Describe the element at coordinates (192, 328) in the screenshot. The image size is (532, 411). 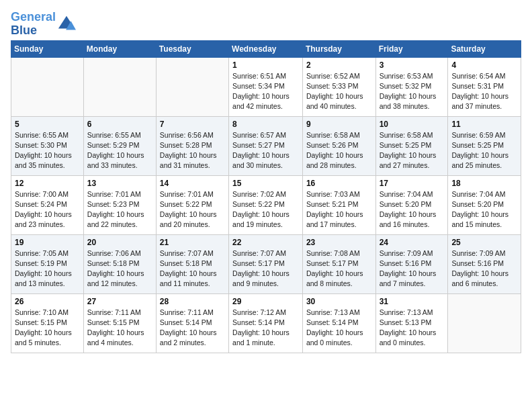
I see `day-info: Sunrise: 7:11 AM Sunset: 5:14 PM Dayligh…` at that location.